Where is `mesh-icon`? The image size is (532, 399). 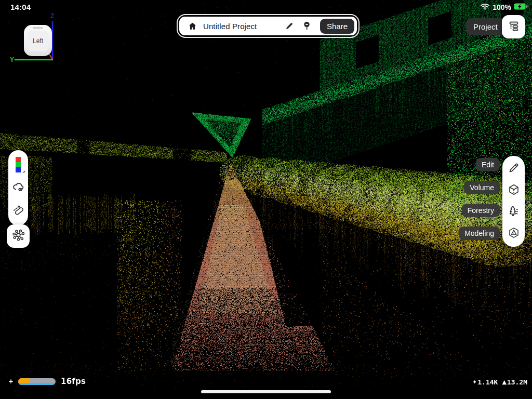 mesh-icon is located at coordinates (514, 234).